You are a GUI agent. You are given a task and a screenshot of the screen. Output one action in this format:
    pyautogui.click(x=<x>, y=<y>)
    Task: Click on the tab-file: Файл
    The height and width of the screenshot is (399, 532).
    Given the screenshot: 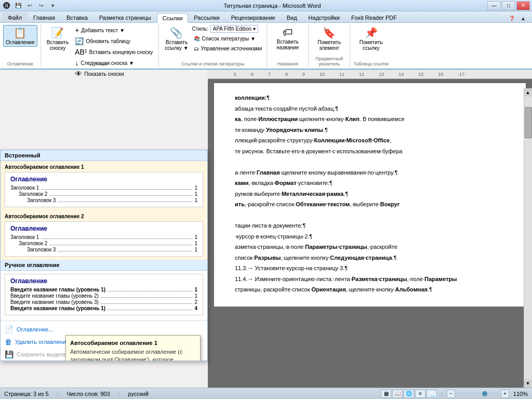 What is the action you would take?
    pyautogui.click(x=15, y=18)
    